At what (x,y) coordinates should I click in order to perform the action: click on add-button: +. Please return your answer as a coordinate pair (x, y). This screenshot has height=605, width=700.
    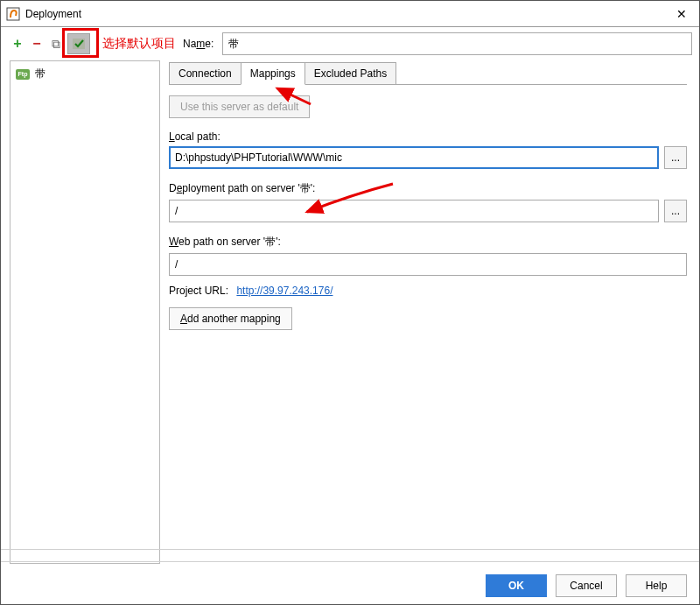
    Looking at the image, I should click on (18, 44).